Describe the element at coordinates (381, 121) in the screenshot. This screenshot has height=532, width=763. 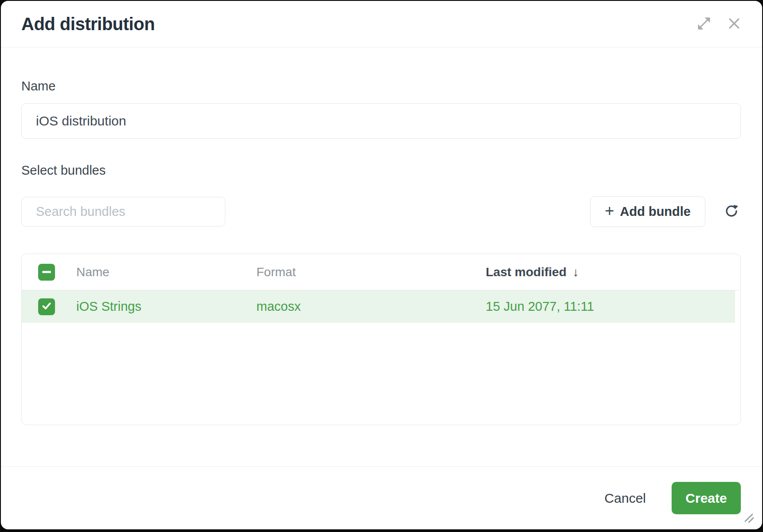
I see `distribution-name-input` at that location.